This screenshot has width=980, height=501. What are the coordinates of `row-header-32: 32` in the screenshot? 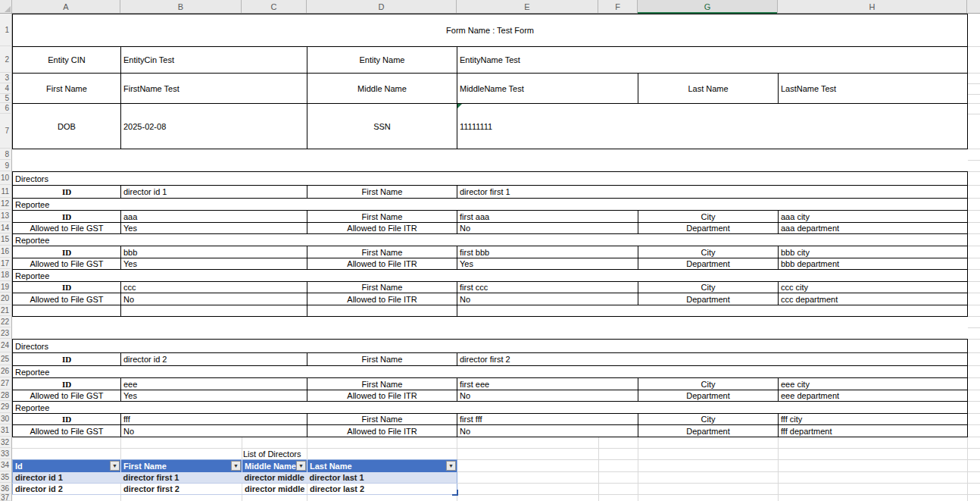 It's located at (5, 443).